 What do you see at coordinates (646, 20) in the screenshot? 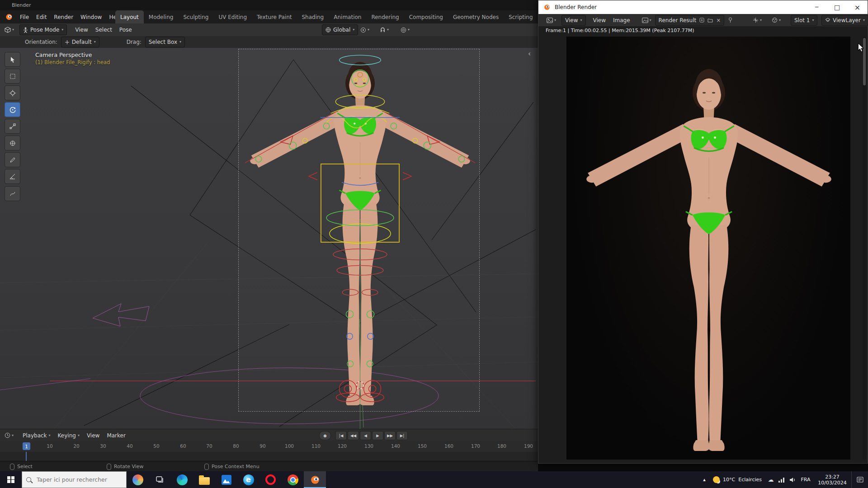
I see `image-browse-dropdown: ▾` at bounding box center [646, 20].